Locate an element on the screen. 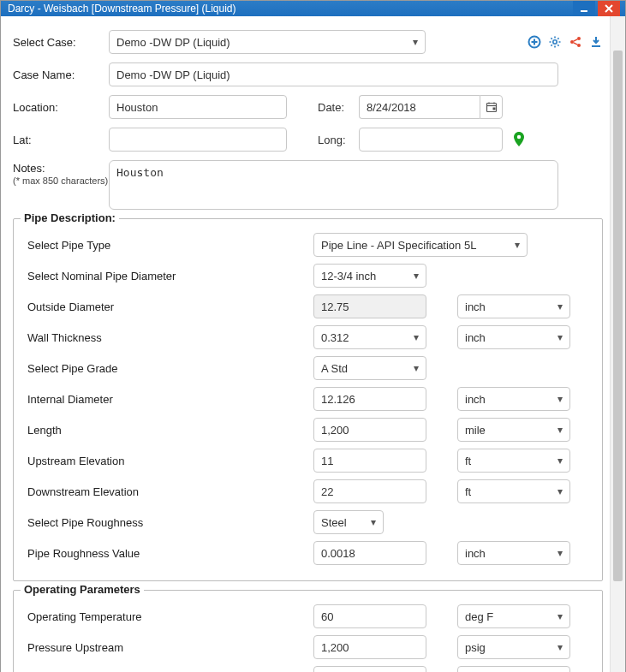 Image resolution: width=626 pixels, height=672 pixels. internal-dia-unit-value: inch is located at coordinates (475, 399).